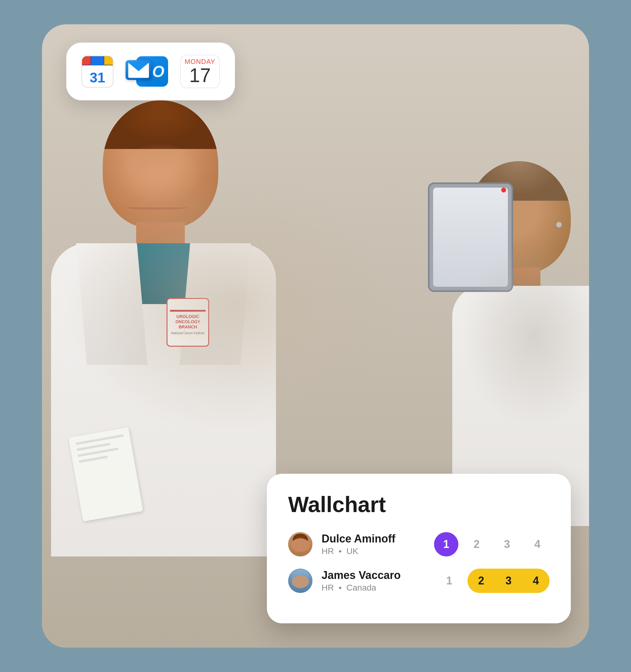 Image resolution: width=631 pixels, height=672 pixels. What do you see at coordinates (508, 581) in the screenshot?
I see `james-yellow-pill: 2 3 4` at bounding box center [508, 581].